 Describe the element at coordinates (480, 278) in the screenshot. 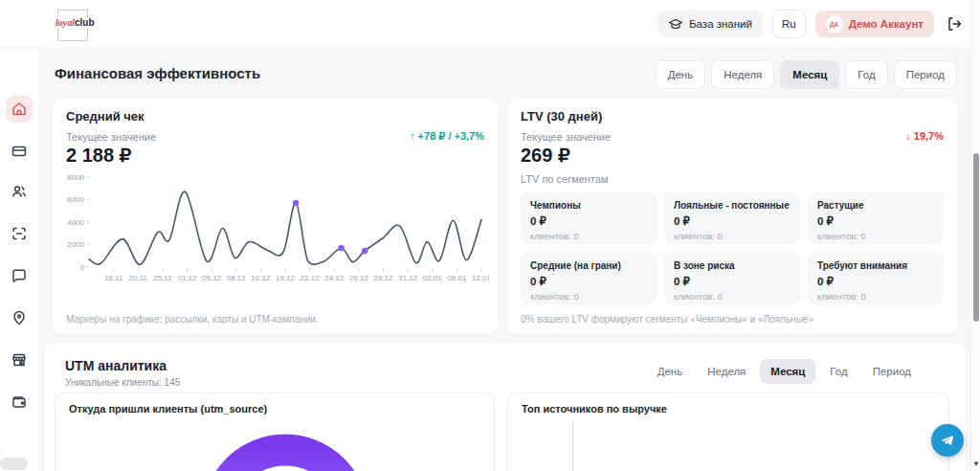

I see `svg-text: 12.01` at that location.